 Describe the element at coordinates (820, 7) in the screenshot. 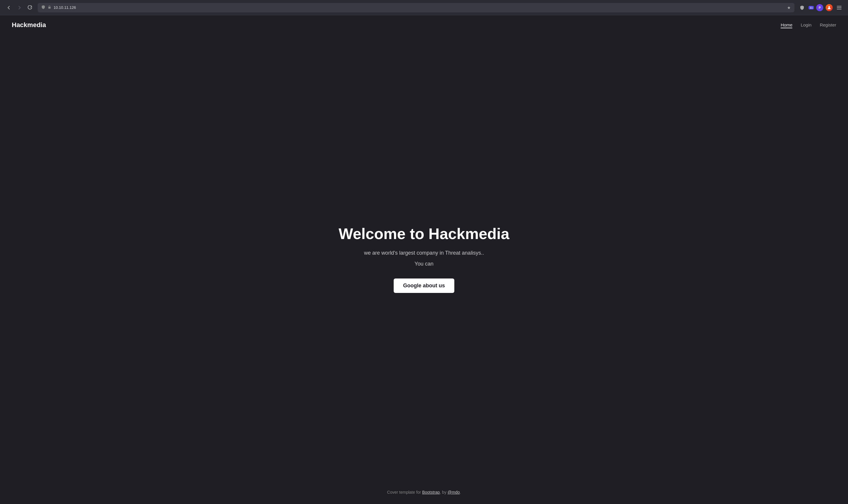

I see `avatar-purple: P` at that location.